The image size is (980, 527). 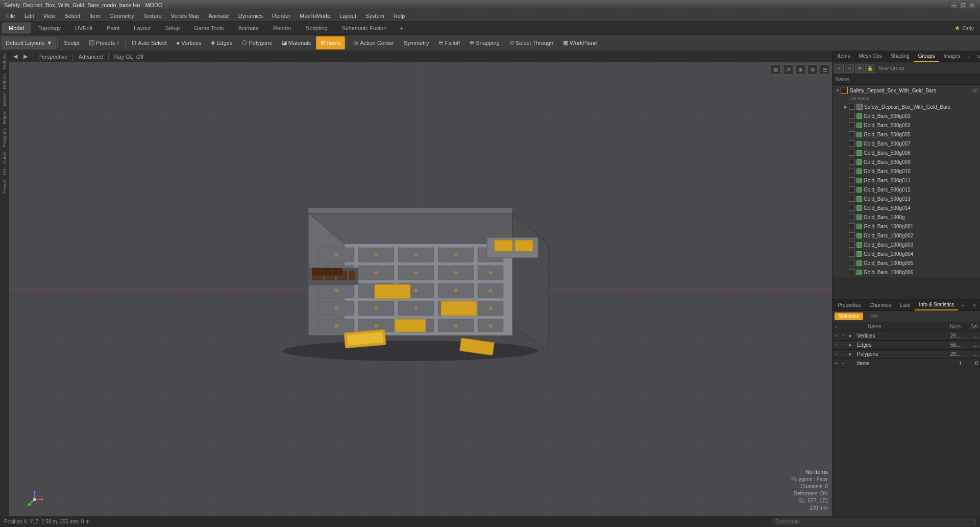 What do you see at coordinates (870, 68) in the screenshot?
I see `groups-lock-button: 🔒` at bounding box center [870, 68].